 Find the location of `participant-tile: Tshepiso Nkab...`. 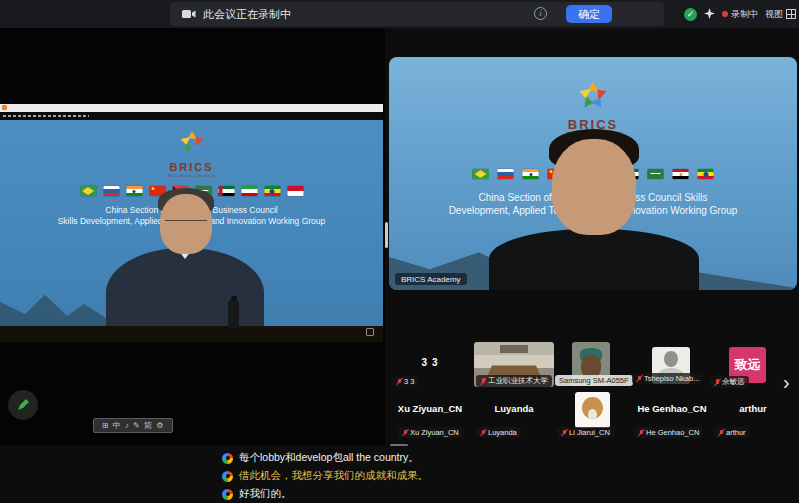

participant-tile: Tshepiso Nkab... is located at coordinates (671, 366).